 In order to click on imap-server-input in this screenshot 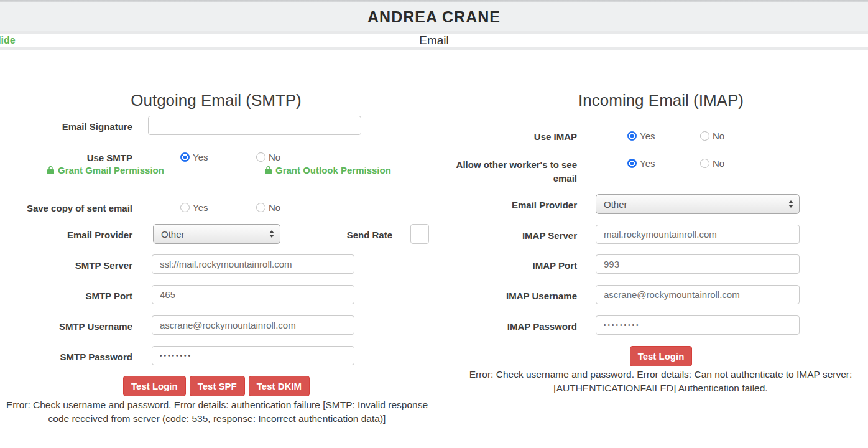, I will do `click(698, 234)`.